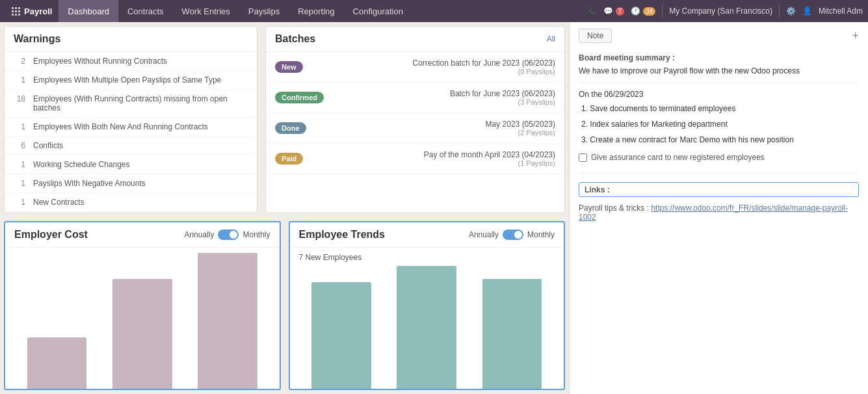  I want to click on employee-trends-subtitle: 7 New Employees, so click(427, 257).